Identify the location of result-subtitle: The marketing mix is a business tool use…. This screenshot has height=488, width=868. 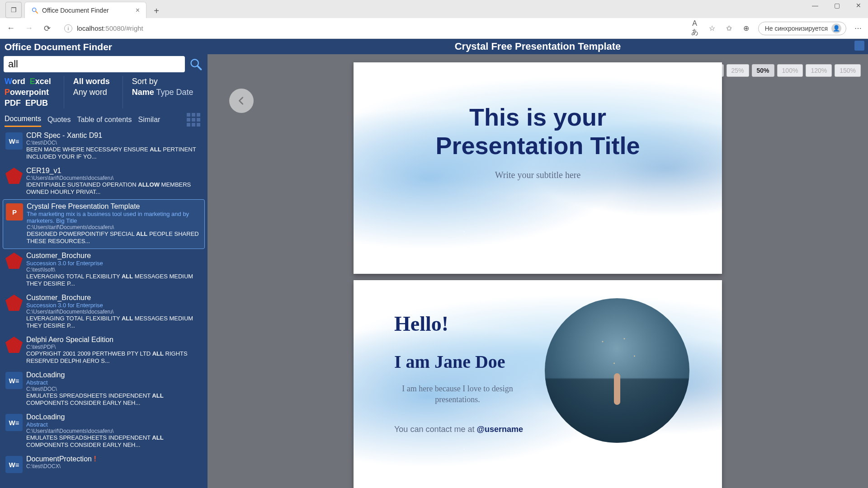
(114, 217).